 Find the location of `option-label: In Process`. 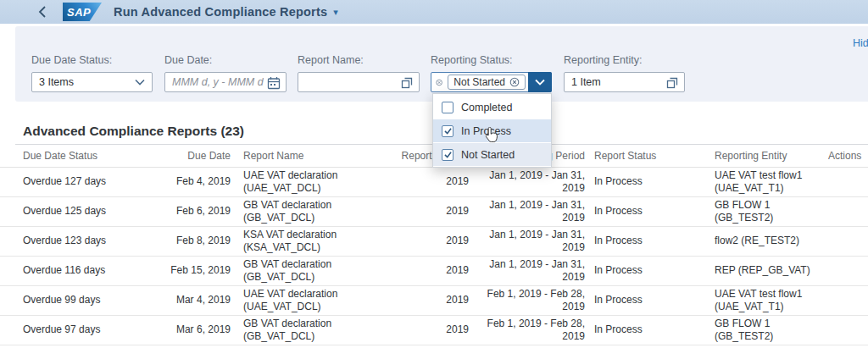

option-label: In Process is located at coordinates (487, 131).